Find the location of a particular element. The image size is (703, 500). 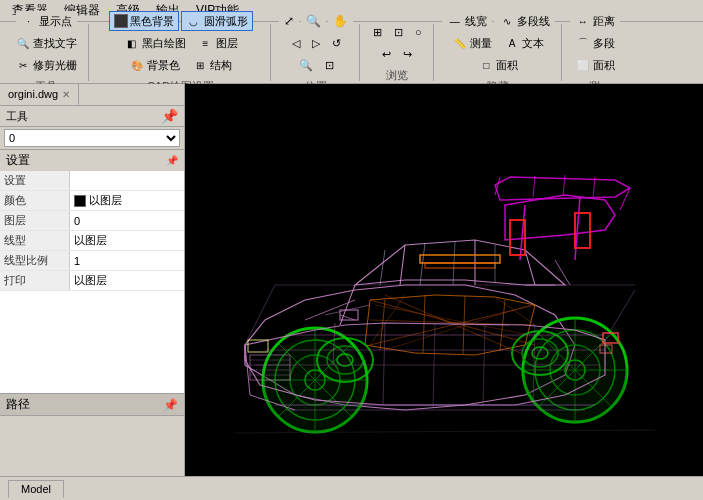

browse-btn1: ⊞ is located at coordinates (378, 32).